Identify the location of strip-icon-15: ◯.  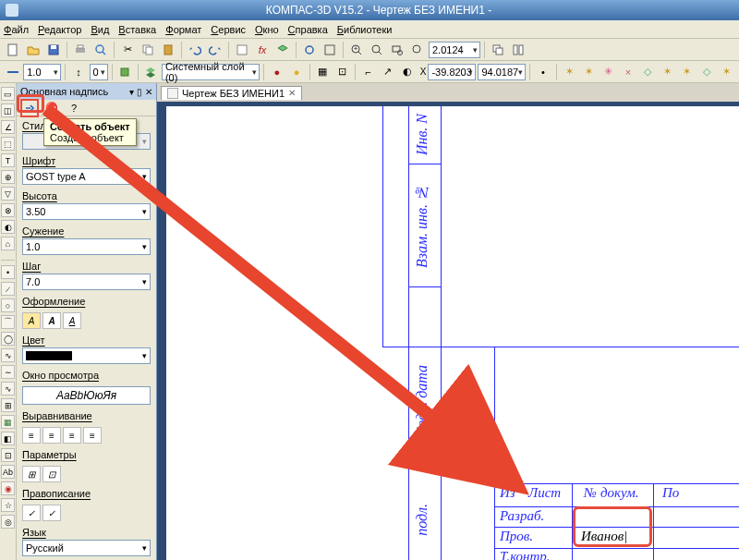
(7, 338).